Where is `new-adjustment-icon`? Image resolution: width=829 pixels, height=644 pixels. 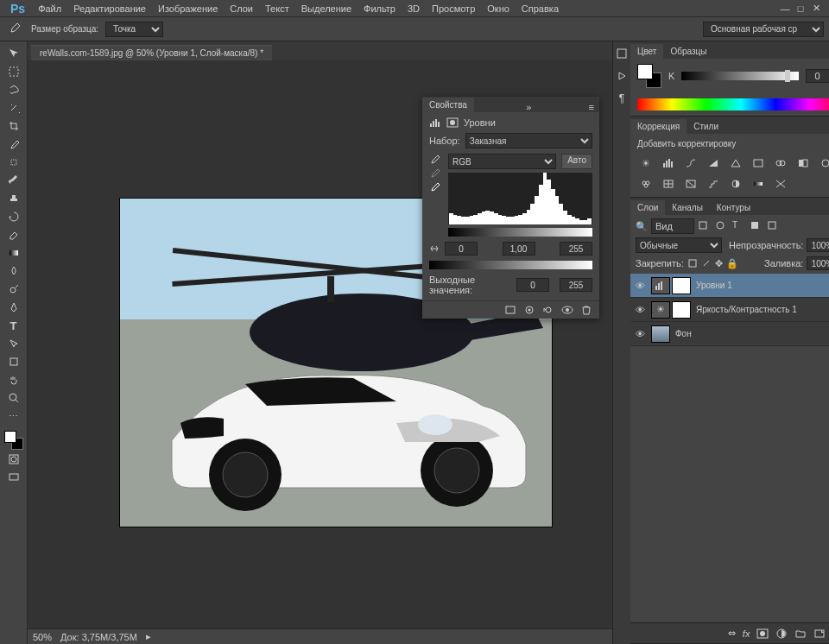 new-adjustment-icon is located at coordinates (782, 634).